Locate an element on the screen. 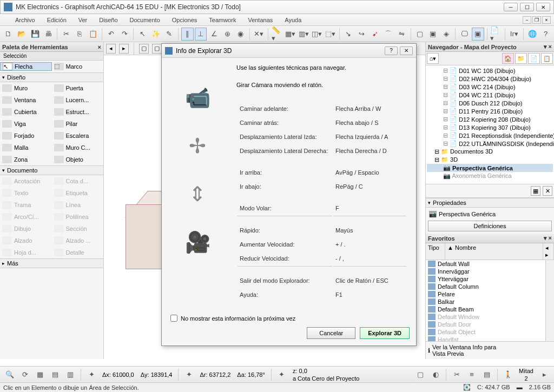 This screenshot has height=392, width=554. wand-icon: ✨ is located at coordinates (156, 34).